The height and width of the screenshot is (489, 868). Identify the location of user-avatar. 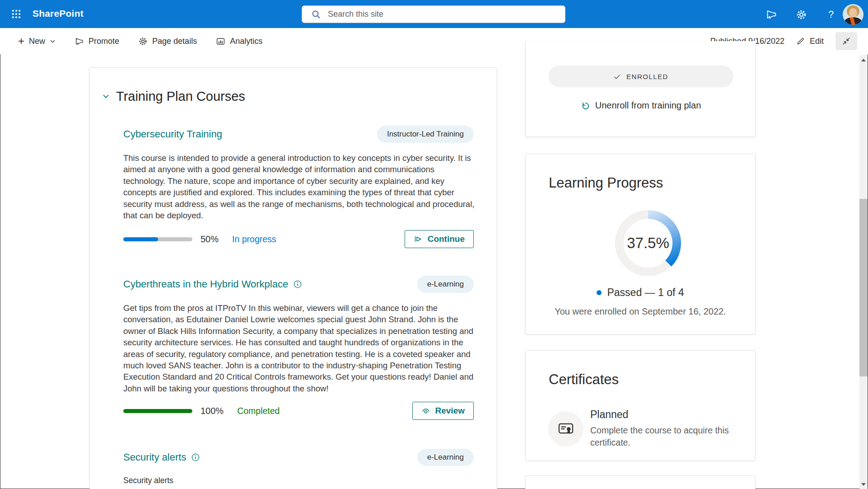
(853, 14).